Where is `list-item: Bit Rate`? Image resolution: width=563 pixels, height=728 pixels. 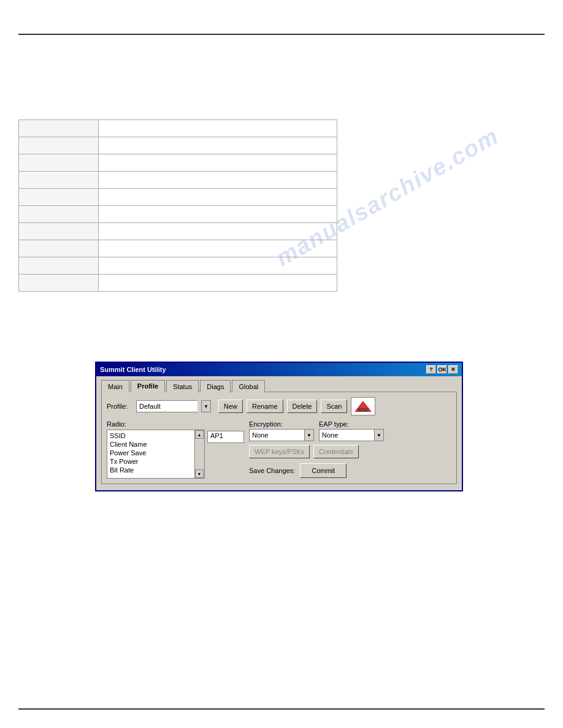
list-item: Bit Rate is located at coordinates (151, 470).